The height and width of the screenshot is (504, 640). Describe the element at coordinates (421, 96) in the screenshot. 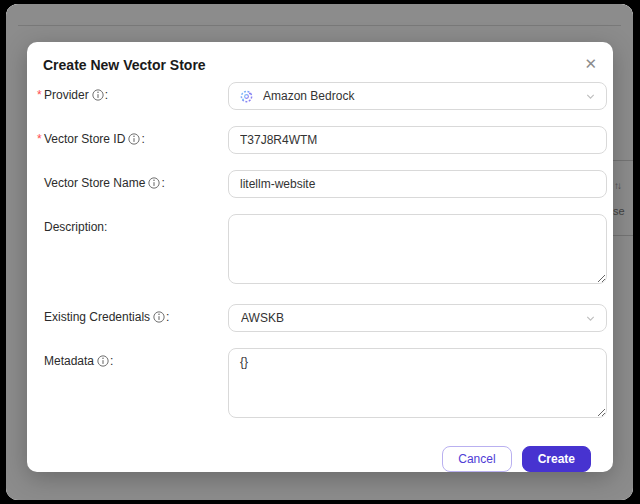

I see `provider-selected-value: Amazon Bedrock` at that location.